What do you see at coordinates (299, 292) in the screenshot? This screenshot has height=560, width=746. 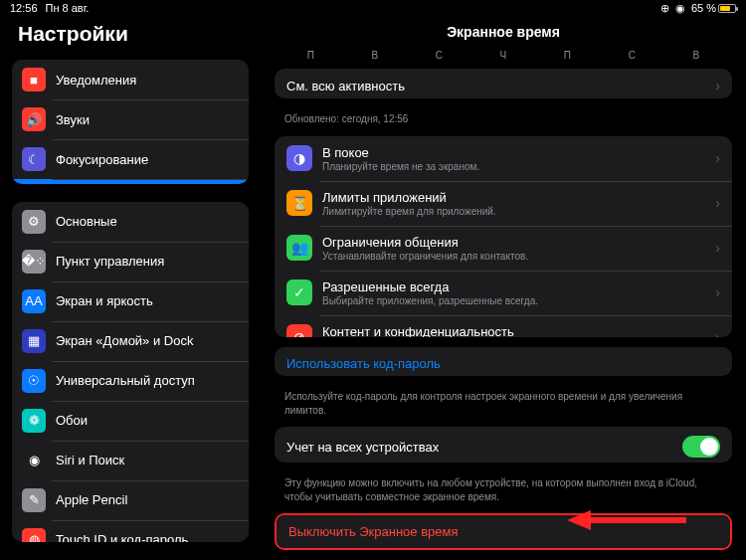 I see `feature-icon: ✓` at bounding box center [299, 292].